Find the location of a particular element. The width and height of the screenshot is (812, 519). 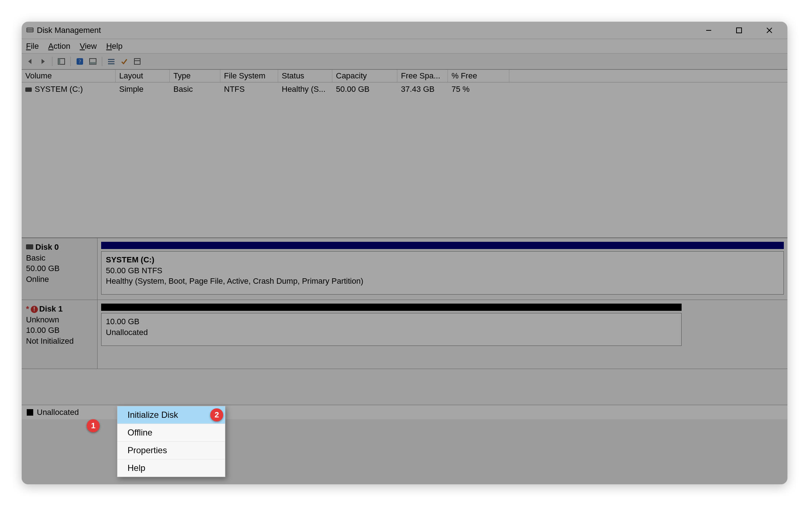

partition-status: Healthy (System, Boot, Page File, Active… is located at coordinates (442, 281).